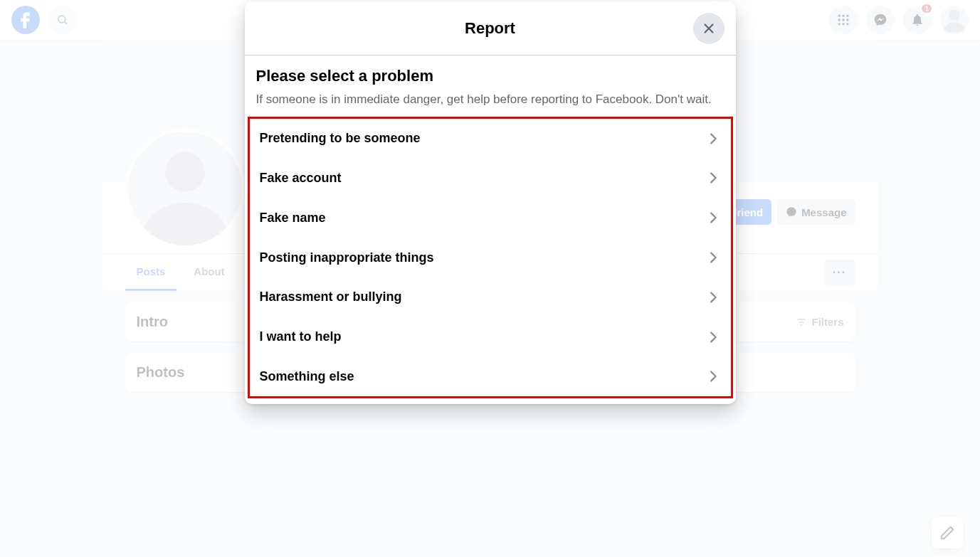 This screenshot has height=557, width=980. What do you see at coordinates (307, 377) in the screenshot?
I see `option-label: Something else` at bounding box center [307, 377].